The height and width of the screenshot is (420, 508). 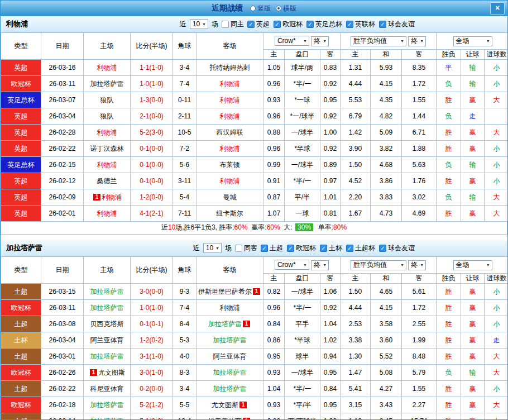 I want to click on layout-option: 竖版, so click(x=260, y=9).